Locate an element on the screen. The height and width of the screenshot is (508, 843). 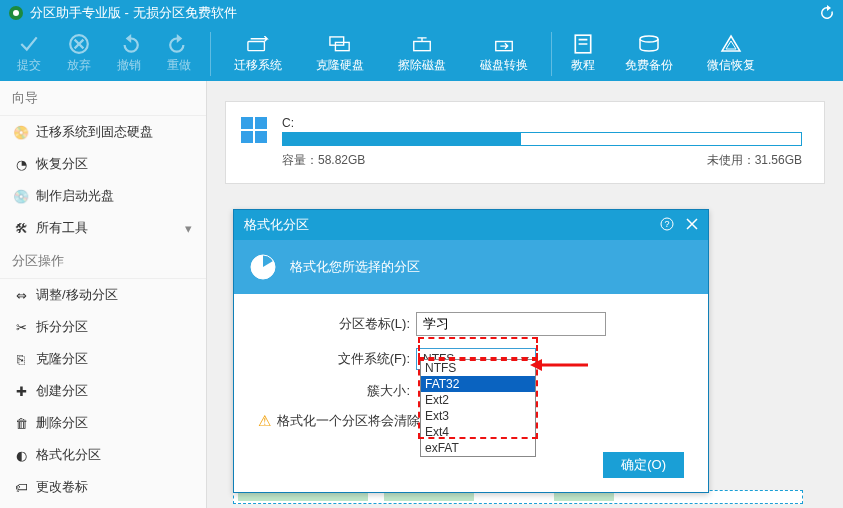
annotation-arrow-icon is located at coordinates (560, 365).